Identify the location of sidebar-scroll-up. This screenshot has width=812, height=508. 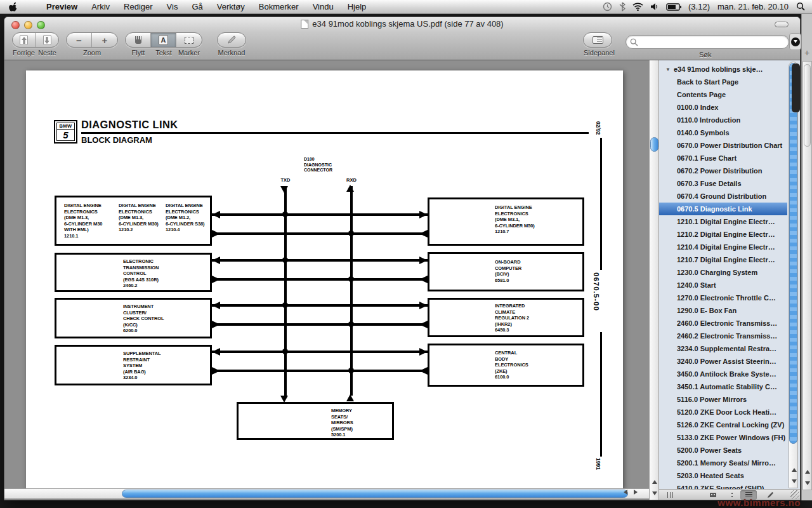
(794, 470).